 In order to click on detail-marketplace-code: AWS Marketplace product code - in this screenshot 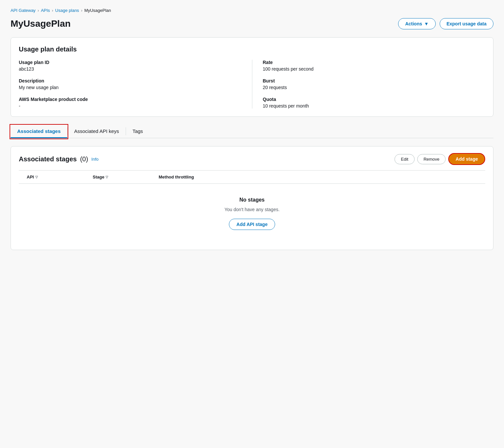, I will do `click(130, 103)`.